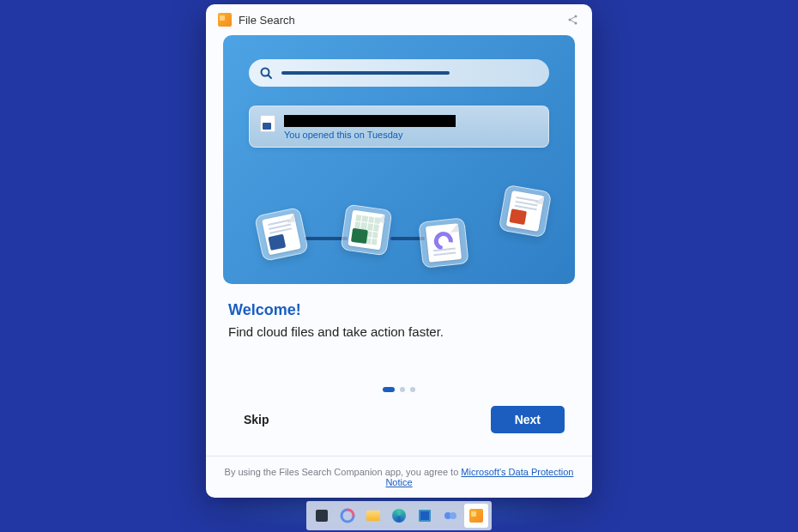 This screenshot has height=532, width=798. Describe the element at coordinates (399, 477) in the screenshot. I see `footer-notice: By using the Files Search Companion app,…` at that location.